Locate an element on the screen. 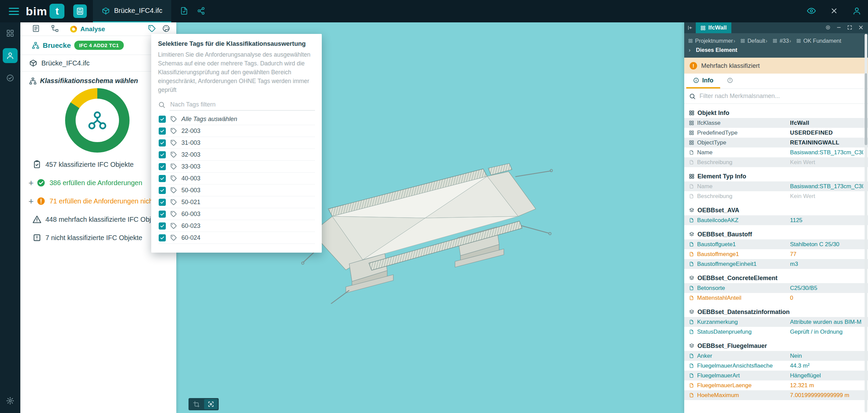 This screenshot has height=413, width=868. breadcrumb-item: › Projektnummer is located at coordinates (711, 41).